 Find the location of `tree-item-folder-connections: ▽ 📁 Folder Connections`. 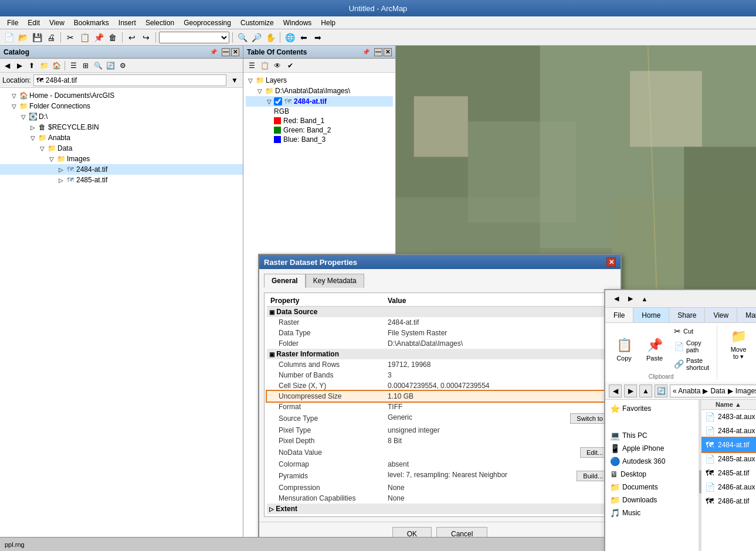

tree-item-folder-connections: ▽ 📁 Folder Connections is located at coordinates (121, 106).